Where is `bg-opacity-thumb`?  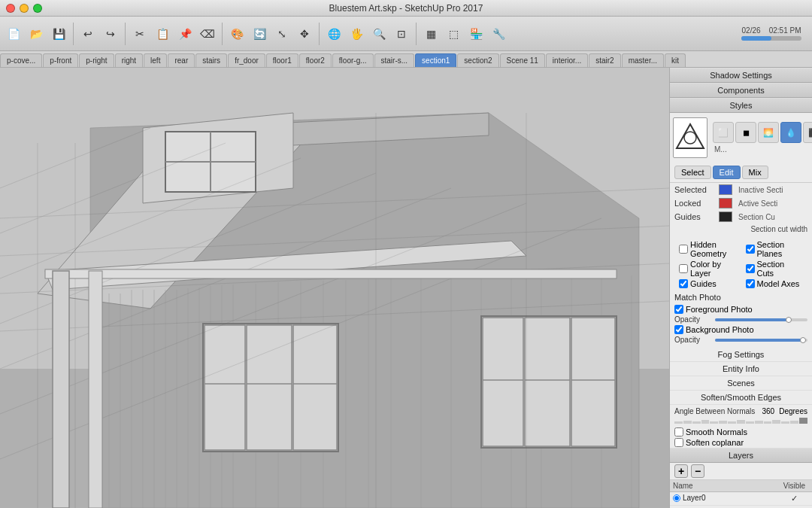
bg-opacity-thumb is located at coordinates (803, 340).